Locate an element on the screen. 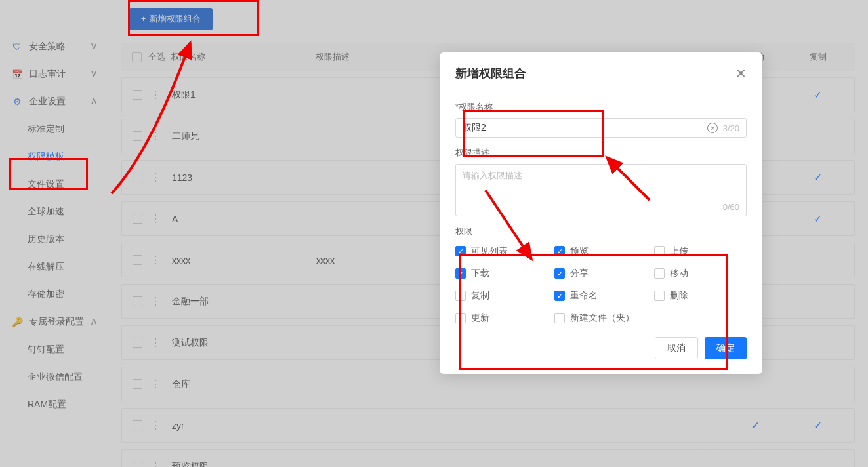 This screenshot has width=868, height=467. permission-checkbox-item: 复制 is located at coordinates (501, 296).